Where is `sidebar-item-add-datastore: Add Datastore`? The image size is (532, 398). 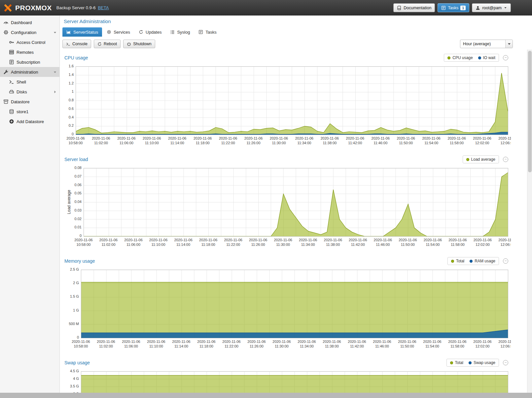
sidebar-item-add-datastore: Add Datastore is located at coordinates (30, 121).